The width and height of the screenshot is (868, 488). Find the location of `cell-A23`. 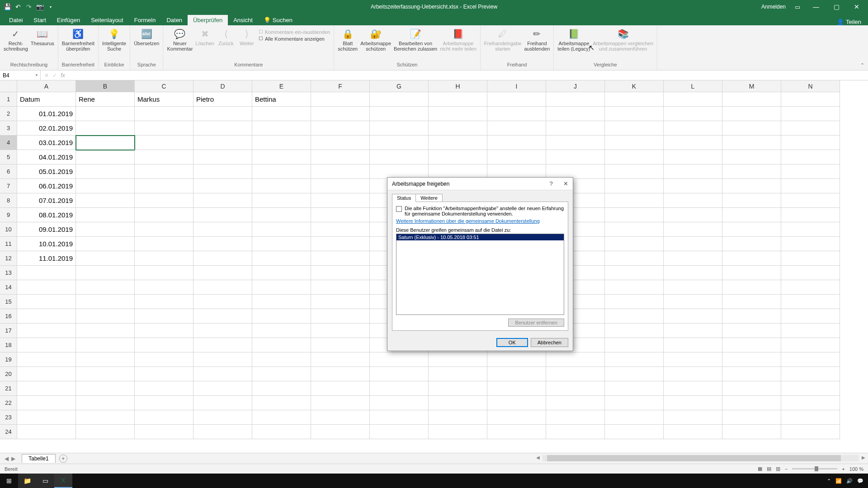

cell-A23 is located at coordinates (47, 418).